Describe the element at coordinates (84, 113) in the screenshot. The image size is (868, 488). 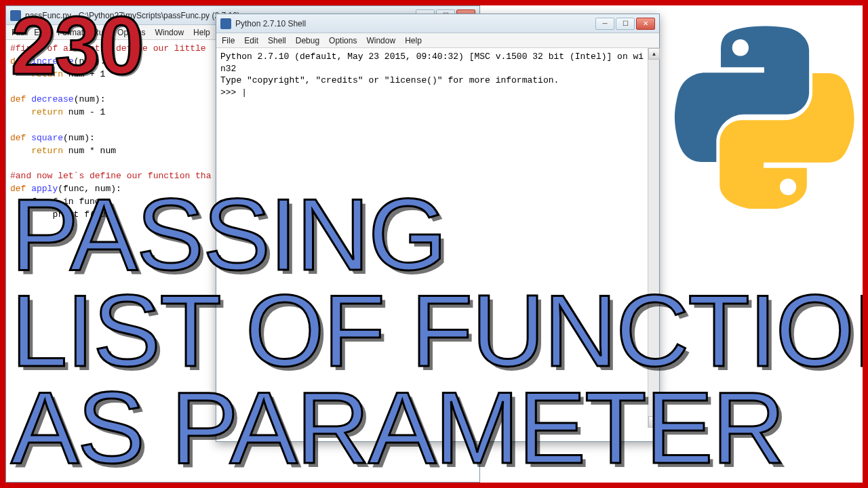
I see `code-text: num - 1` at that location.